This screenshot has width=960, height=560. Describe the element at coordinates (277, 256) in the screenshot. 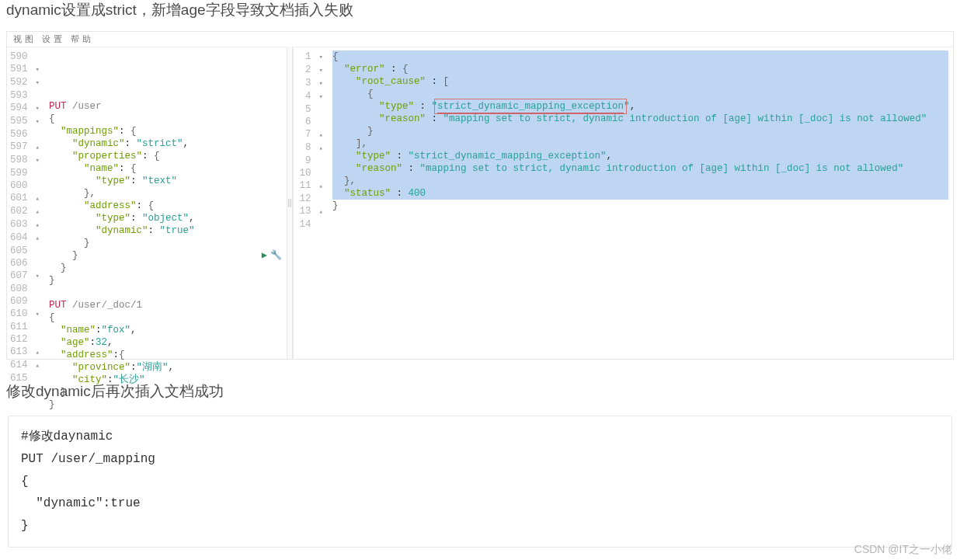

I see `wrench-icon: 🔧` at that location.